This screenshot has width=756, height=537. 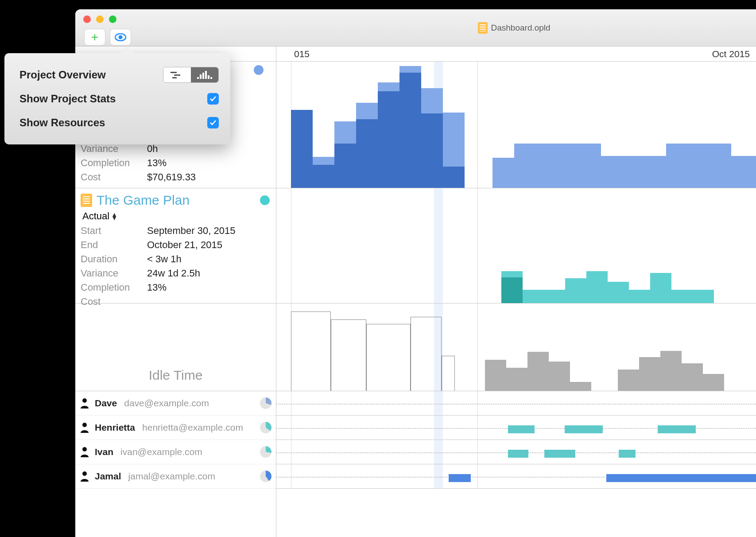 I want to click on resource-name: Jamal, so click(x=108, y=476).